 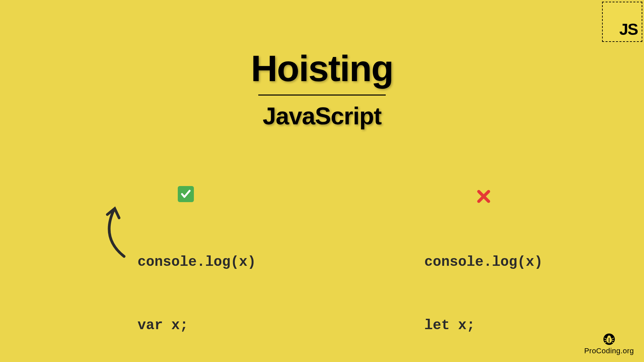 I want to click on footer-brand-text: ProCoding.org, so click(x=609, y=351).